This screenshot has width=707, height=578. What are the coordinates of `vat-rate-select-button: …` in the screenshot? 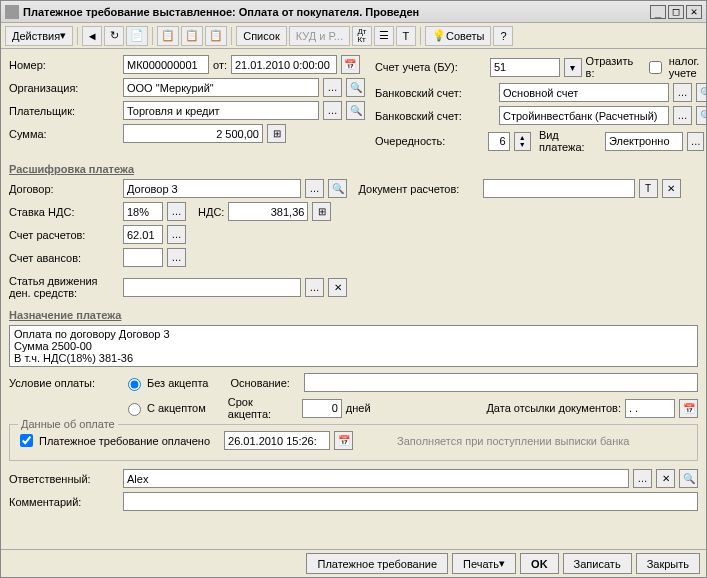 It's located at (176, 212).